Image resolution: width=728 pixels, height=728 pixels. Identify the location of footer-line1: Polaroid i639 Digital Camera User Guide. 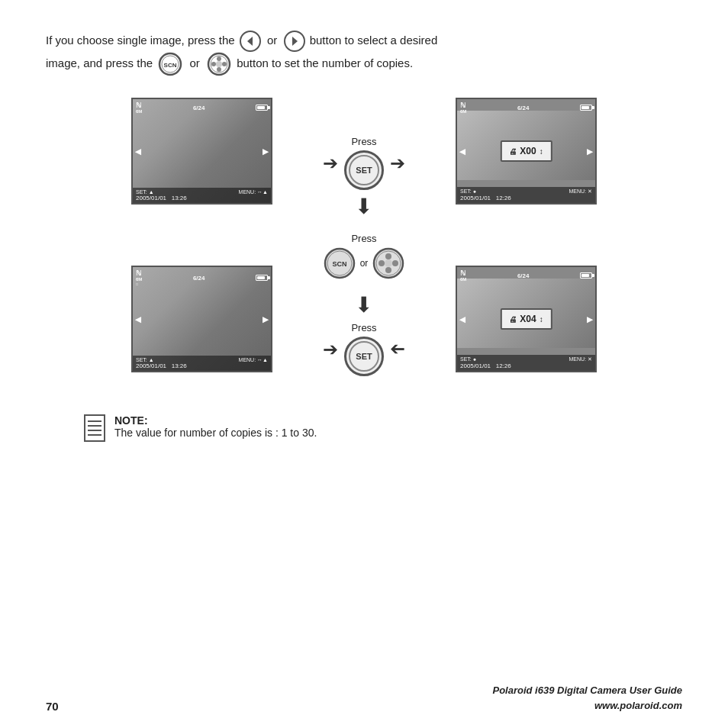
(588, 691).